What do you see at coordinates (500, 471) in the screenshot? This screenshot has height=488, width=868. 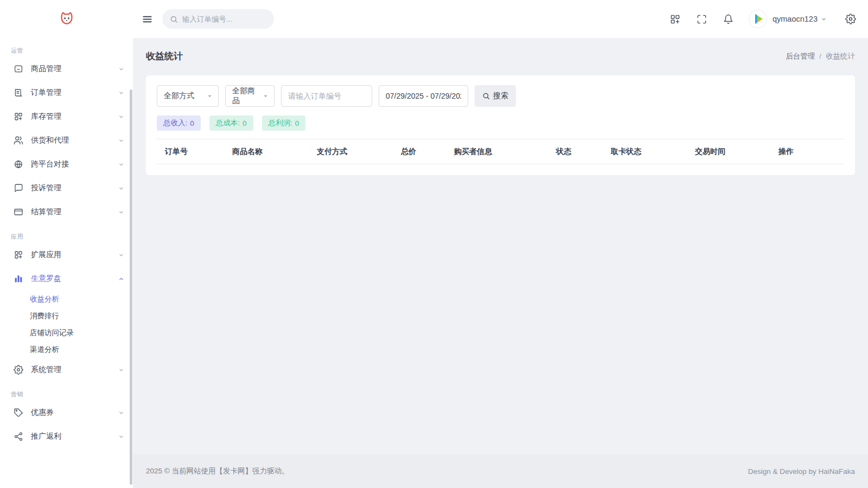 I see `page-footer: 2025 © 当前网站使用【发卡网】强力驱动。 Design & Develop…` at bounding box center [500, 471].